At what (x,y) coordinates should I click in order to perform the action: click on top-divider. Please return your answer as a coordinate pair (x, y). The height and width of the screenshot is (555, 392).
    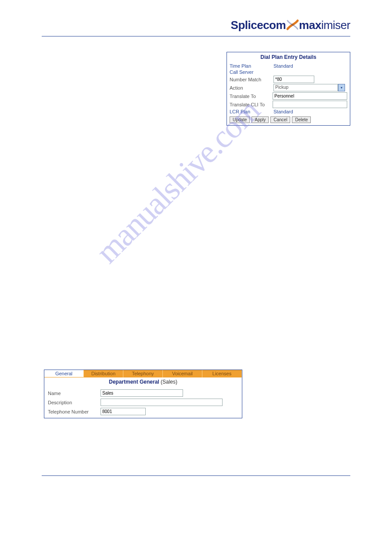
    Looking at the image, I should click on (196, 36).